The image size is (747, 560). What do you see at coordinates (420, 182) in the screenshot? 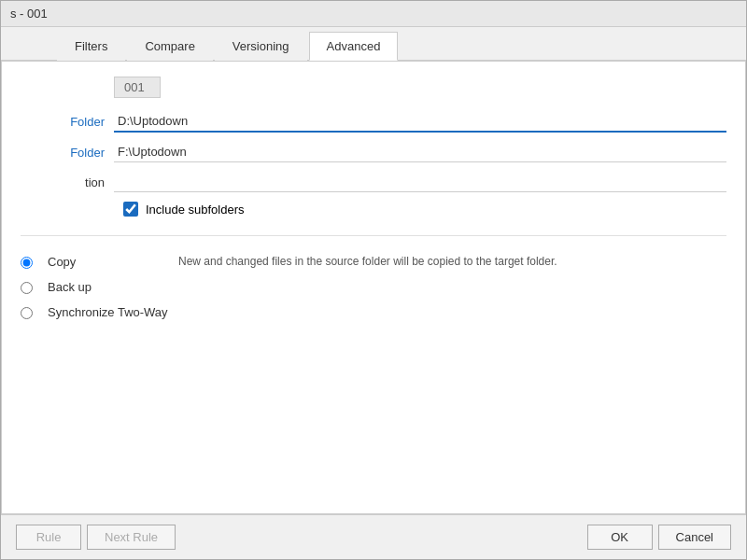
I see `description-input` at bounding box center [420, 182].